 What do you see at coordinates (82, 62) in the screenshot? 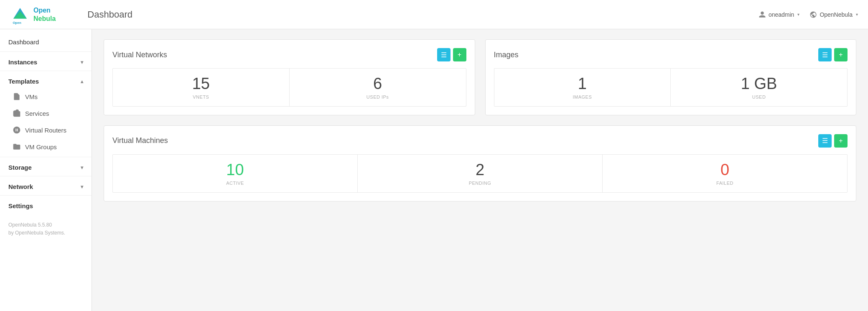
I see `instances-caret: ▾` at bounding box center [82, 62].